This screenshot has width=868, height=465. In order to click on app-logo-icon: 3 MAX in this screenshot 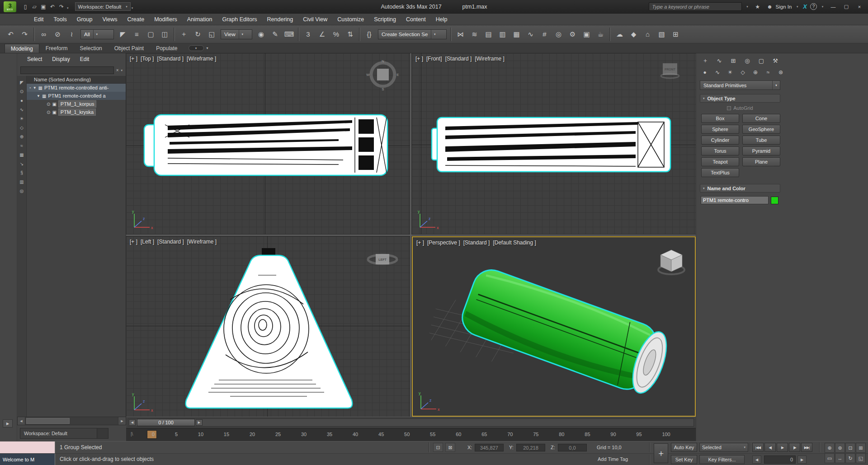, I will do `click(10, 7)`.